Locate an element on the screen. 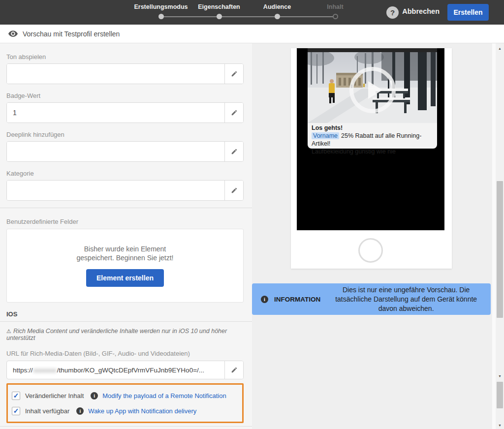 The image size is (504, 429). sound-field-group is located at coordinates (125, 74).